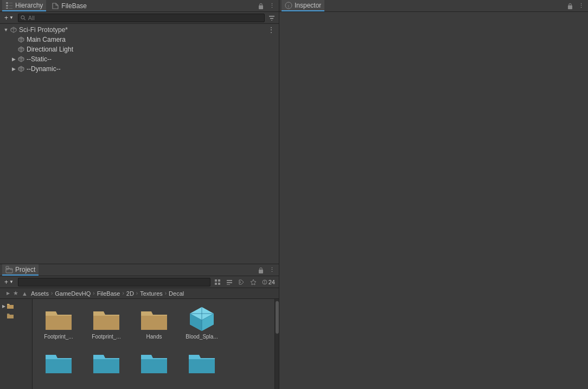 The image size is (588, 389). Describe the element at coordinates (9, 18) in the screenshot. I see `hierarchy-add-button: + ▼` at that location.